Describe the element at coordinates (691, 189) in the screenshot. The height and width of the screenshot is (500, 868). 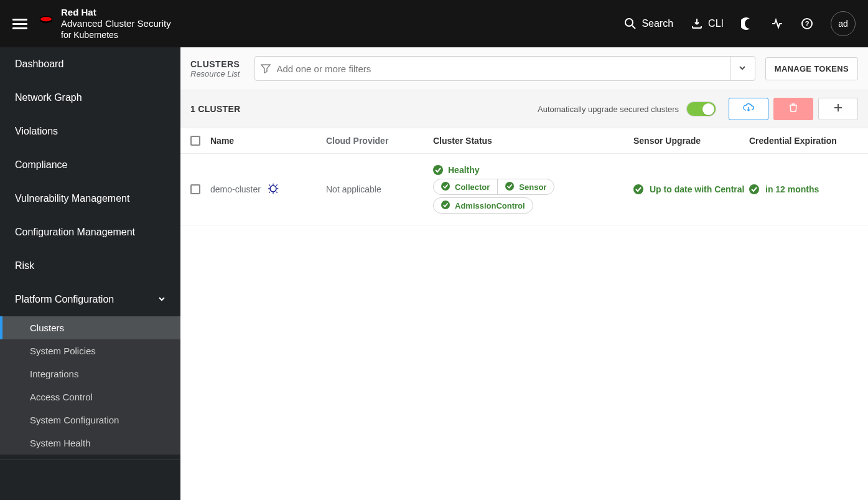
I see `sensor-upgrade-value: Up to date with Central` at that location.